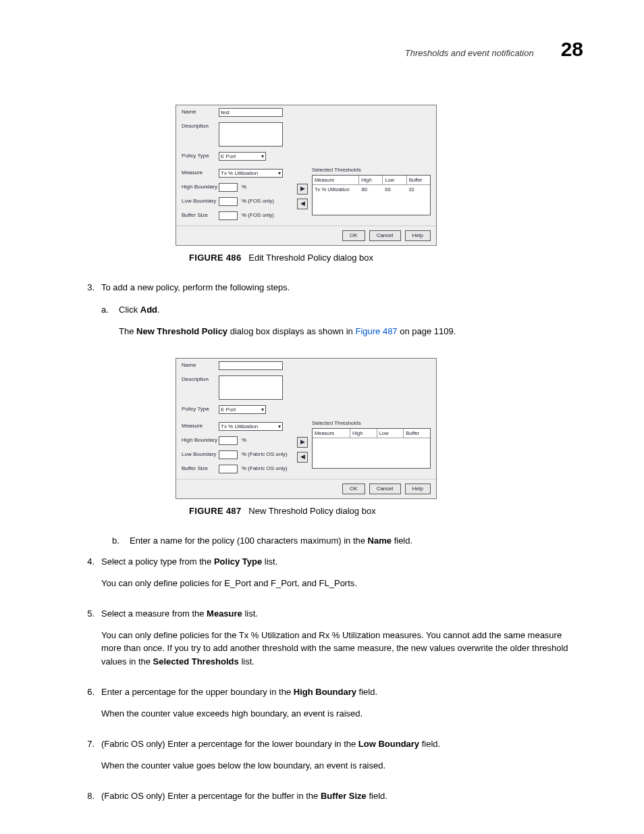 The width and height of the screenshot is (644, 834). Describe the element at coordinates (419, 189) in the screenshot. I see `row-buffer: 10` at that location.